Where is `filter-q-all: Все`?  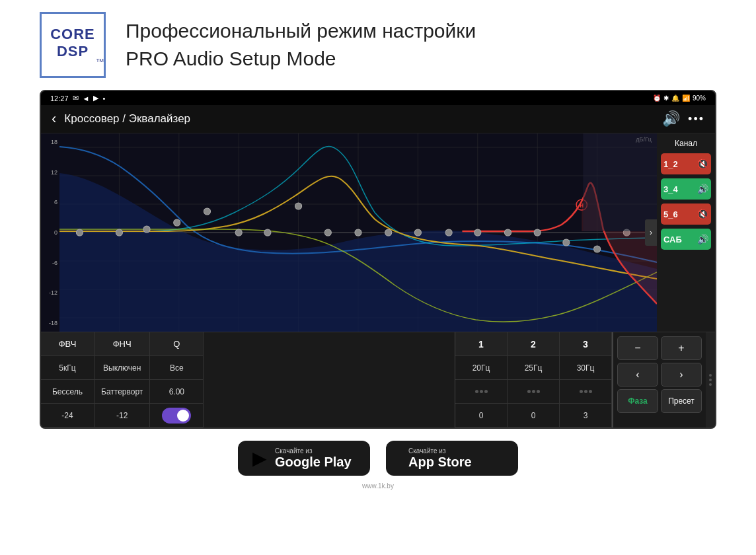 filter-q-all: Все is located at coordinates (176, 368).